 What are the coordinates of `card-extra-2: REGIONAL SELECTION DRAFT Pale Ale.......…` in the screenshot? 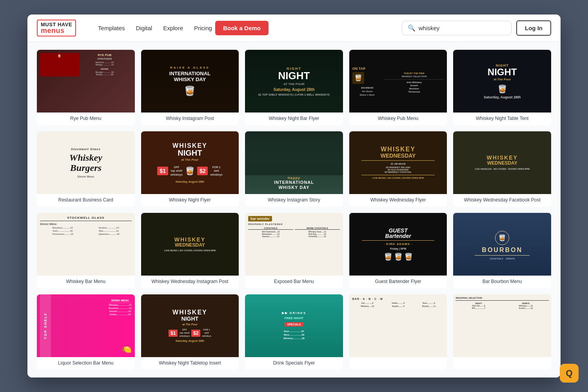 It's located at (502, 332).